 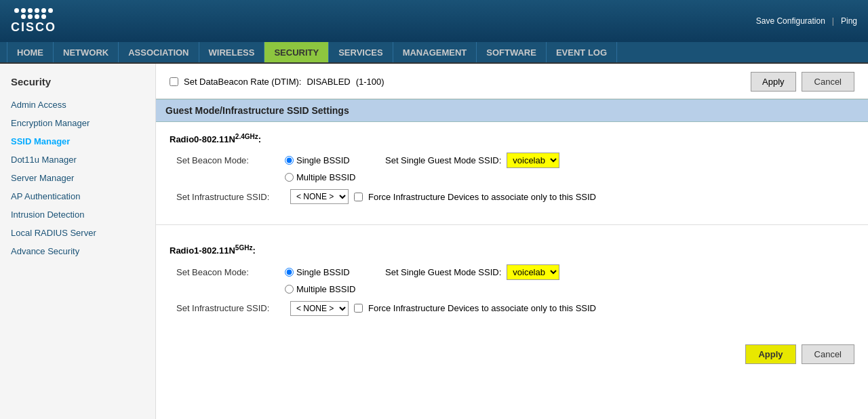 What do you see at coordinates (77, 251) in the screenshot?
I see `sidebar-item-advance-security: Advance Security` at bounding box center [77, 251].